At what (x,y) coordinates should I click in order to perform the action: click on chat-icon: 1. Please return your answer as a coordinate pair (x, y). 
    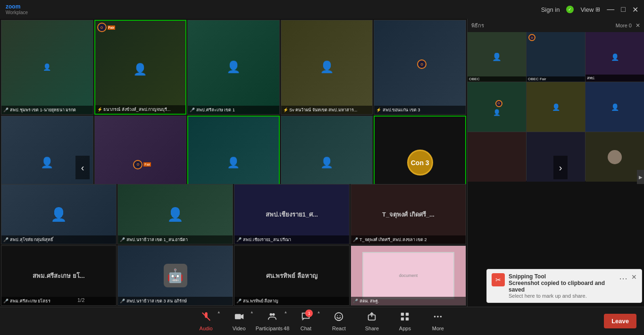
    Looking at the image, I should click on (306, 318).